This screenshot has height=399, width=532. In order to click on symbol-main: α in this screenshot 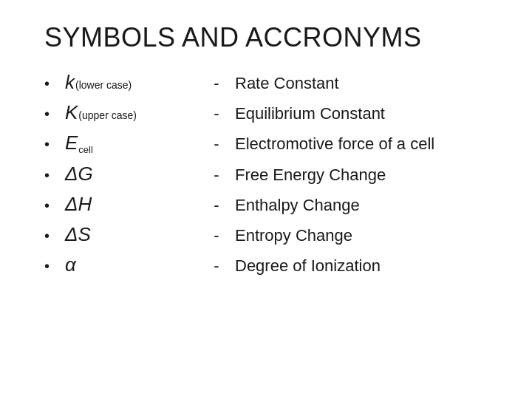, I will do `click(71, 265)`.